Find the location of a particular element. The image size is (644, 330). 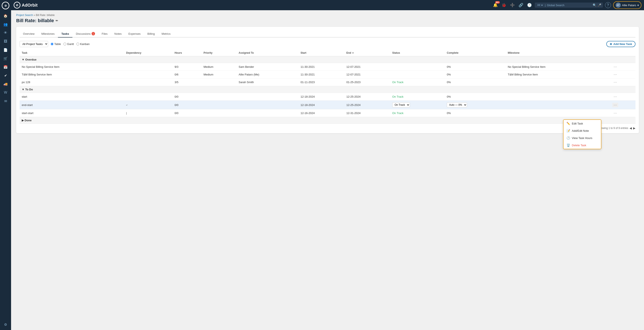

context-menu-note: 📝 Add/Edit Note is located at coordinates (582, 131).